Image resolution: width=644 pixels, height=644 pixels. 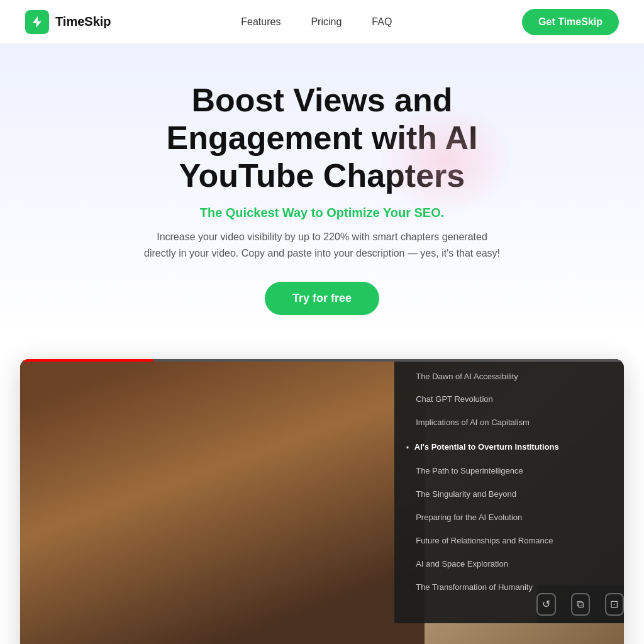 What do you see at coordinates (546, 604) in the screenshot?
I see `reload-icon: ↺` at bounding box center [546, 604].